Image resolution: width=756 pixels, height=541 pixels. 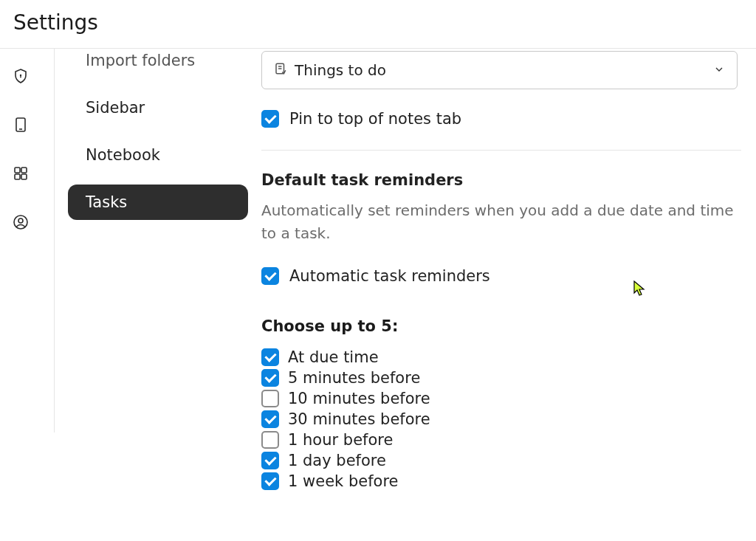 What do you see at coordinates (21, 126) in the screenshot?
I see `device-icon` at bounding box center [21, 126].